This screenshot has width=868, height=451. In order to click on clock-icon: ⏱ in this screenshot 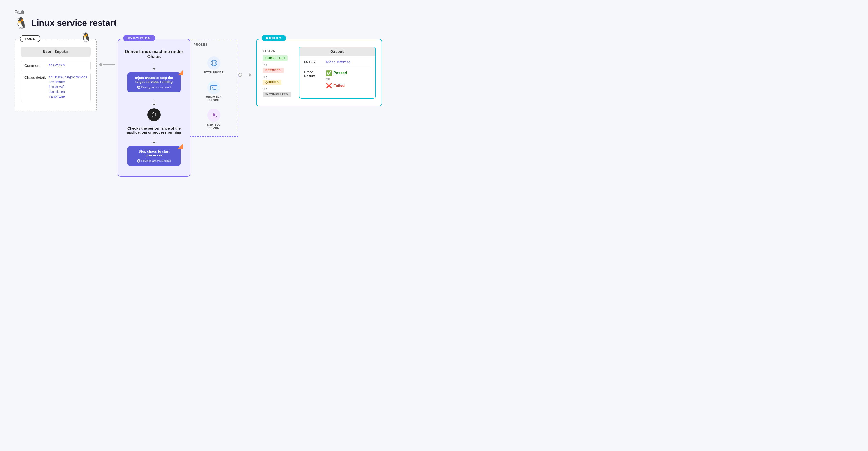, I will do `click(154, 115)`.